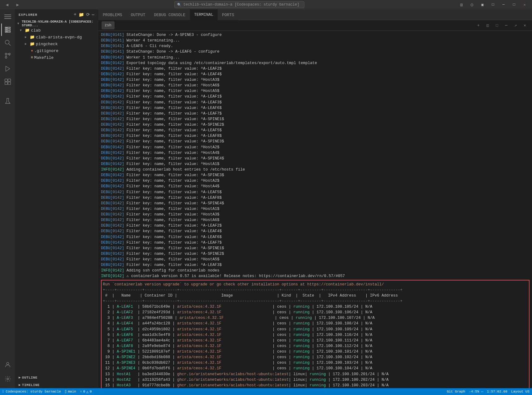 The image size is (532, 395). Describe the element at coordinates (81, 15) in the screenshot. I see `sidebar-new-folder-button: 📁` at that location.